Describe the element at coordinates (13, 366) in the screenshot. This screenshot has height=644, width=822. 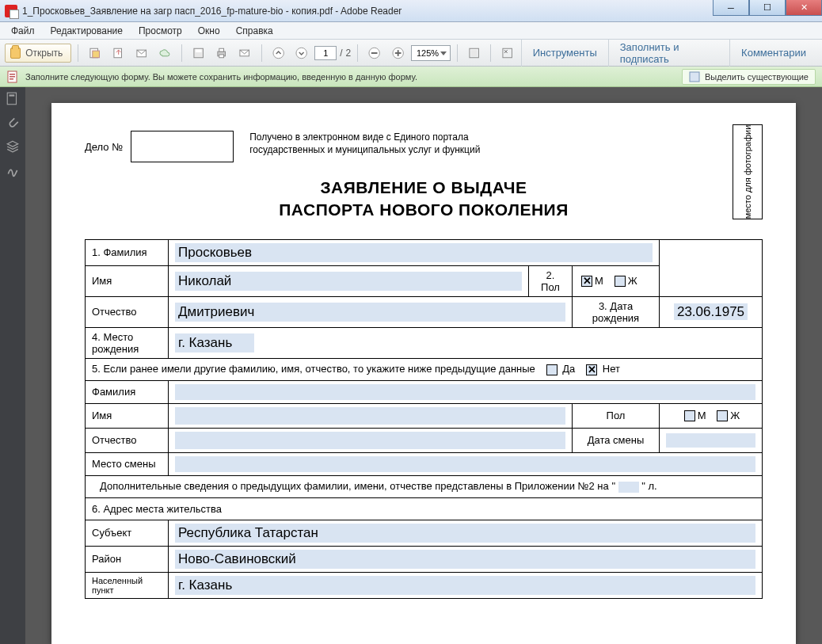
I see `side-panel` at that location.